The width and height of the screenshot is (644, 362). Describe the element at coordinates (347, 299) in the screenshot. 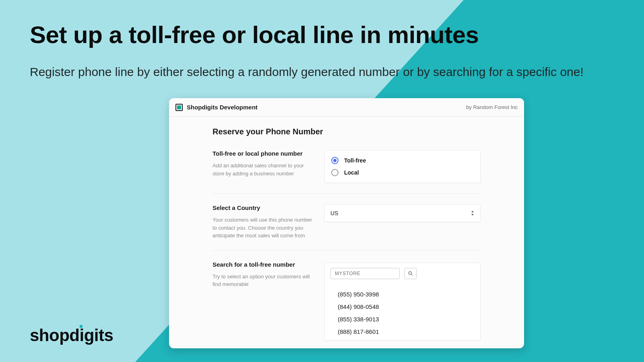

I see `section-search: Search for a toll-free number Try to sel…` at that location.